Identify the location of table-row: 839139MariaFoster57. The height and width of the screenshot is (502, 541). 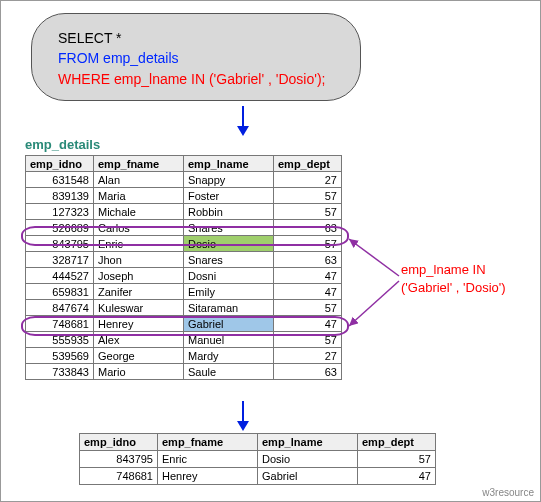
(184, 196).